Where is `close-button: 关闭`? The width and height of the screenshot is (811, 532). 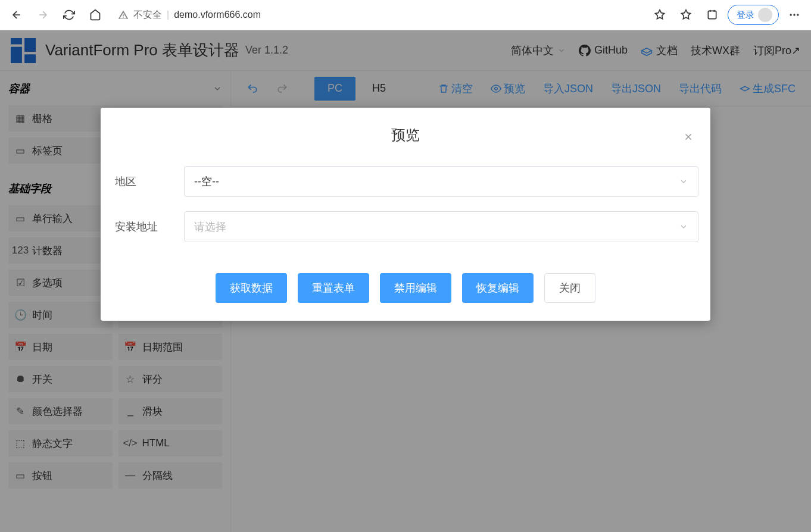
close-button: 关闭 is located at coordinates (570, 288).